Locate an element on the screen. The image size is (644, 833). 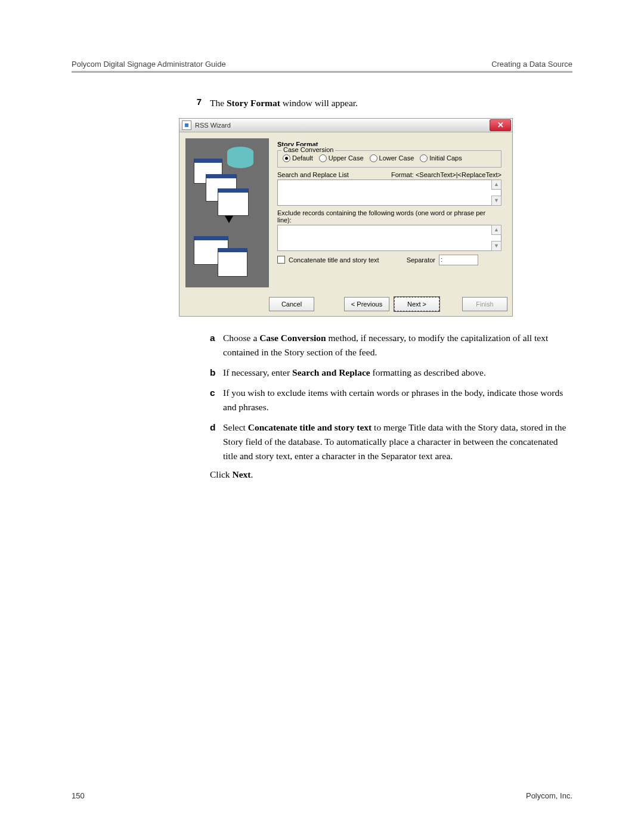
radio-lower: Lower Case is located at coordinates (392, 159).